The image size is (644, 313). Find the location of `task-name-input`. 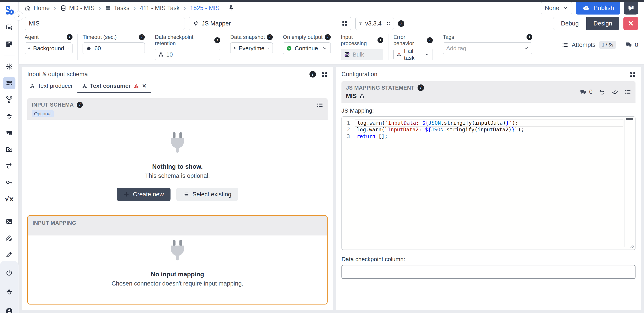

task-name-input is located at coordinates (104, 23).